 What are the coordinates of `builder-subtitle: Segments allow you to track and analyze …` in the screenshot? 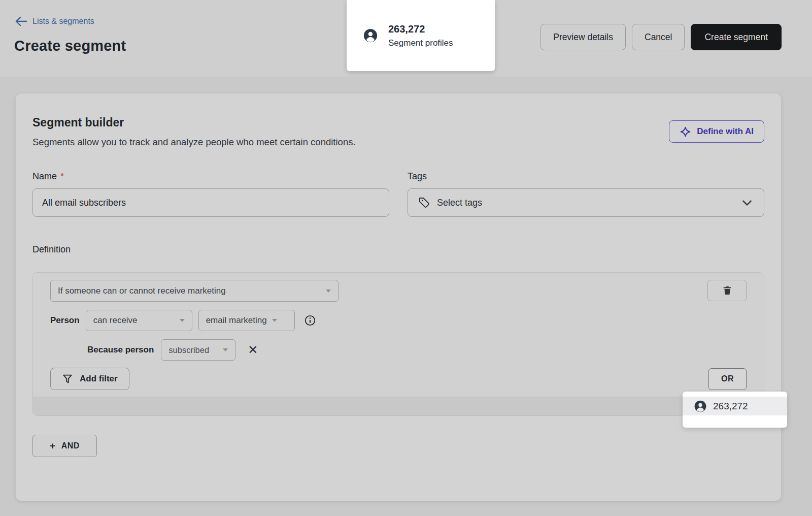 It's located at (194, 142).